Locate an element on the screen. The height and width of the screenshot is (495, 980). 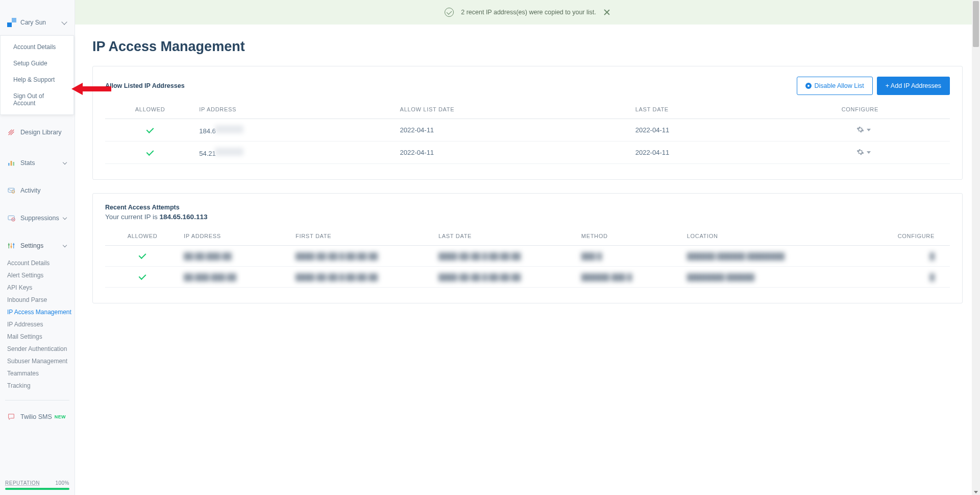
account-dropdown: Account Details Setup Guide Help & Suppo… is located at coordinates (37, 75).